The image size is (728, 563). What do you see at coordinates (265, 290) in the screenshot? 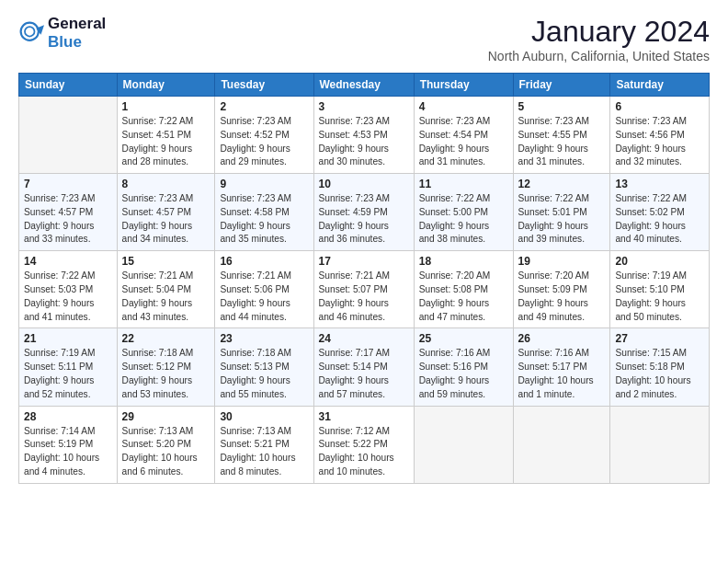
I see `calendar-day-cell: 16Sunrise: 7:21 AMSunset: 5:06 PMDayligh…` at bounding box center [265, 290].